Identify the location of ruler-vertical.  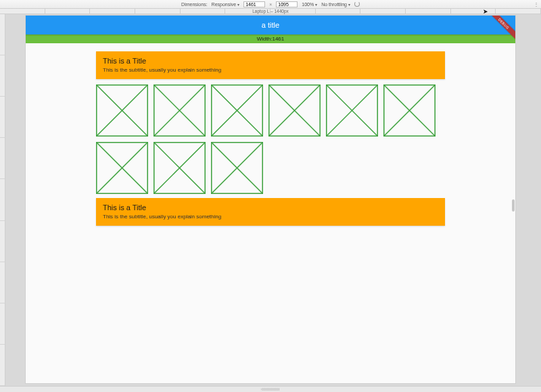
(3, 200).